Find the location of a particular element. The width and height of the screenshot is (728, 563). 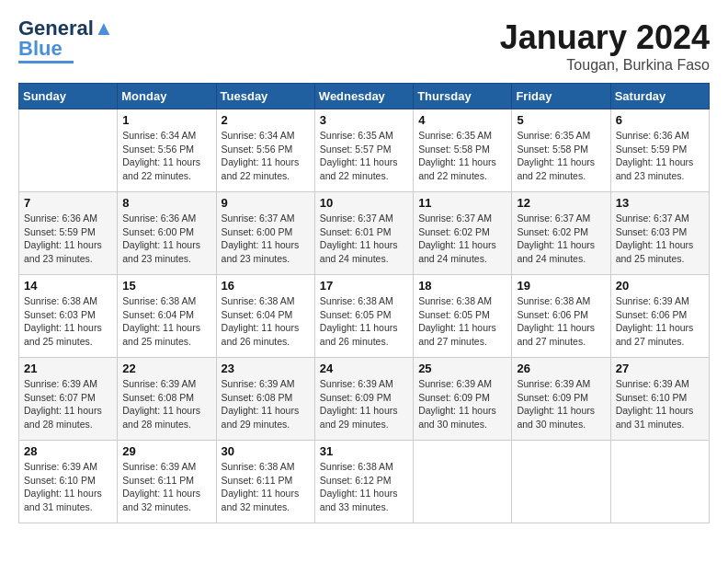

sunset-text: Sunset: 6:04 PM is located at coordinates (266, 315).